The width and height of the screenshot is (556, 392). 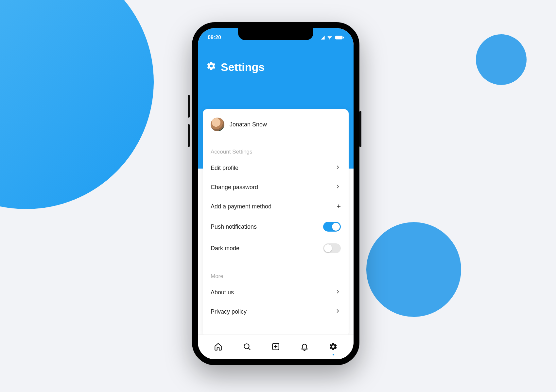 What do you see at coordinates (234, 227) in the screenshot?
I see `row-label: Push notifications` at bounding box center [234, 227].